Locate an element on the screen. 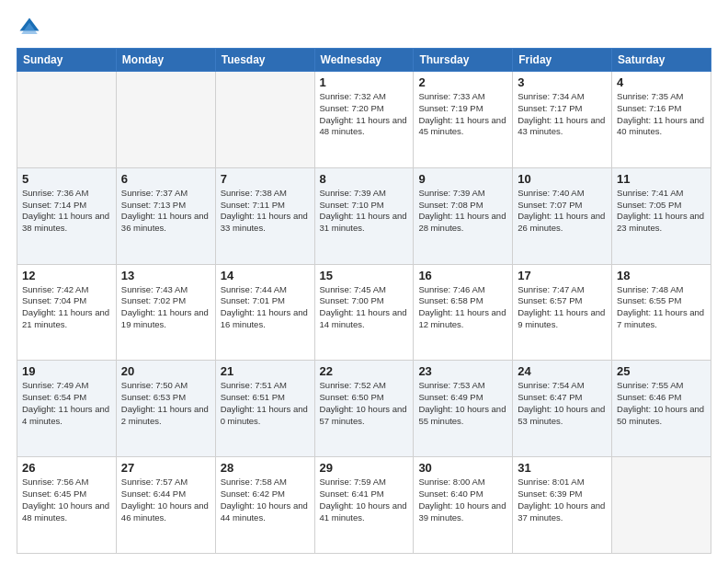 The image size is (728, 563). day-info: Sunrise: 7:56 AM Sunset: 6:45 PM Dayligh… is located at coordinates (66, 500).